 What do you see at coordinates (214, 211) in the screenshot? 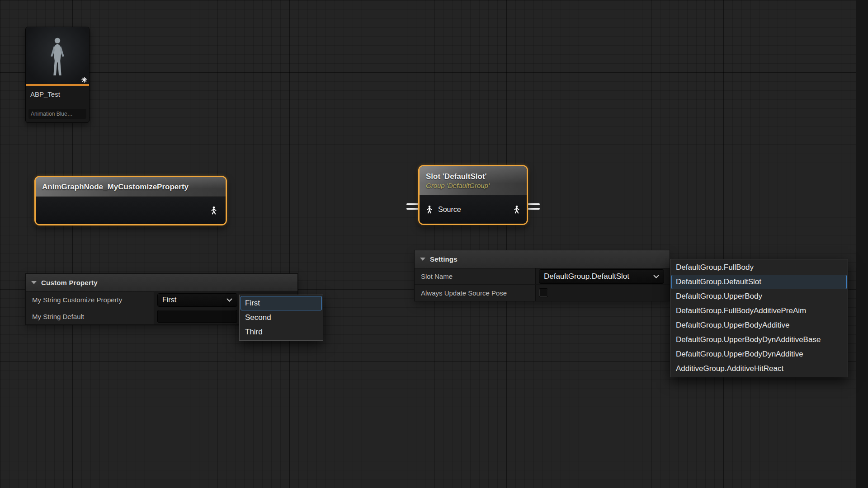
I see `person-pose-icon` at bounding box center [214, 211].